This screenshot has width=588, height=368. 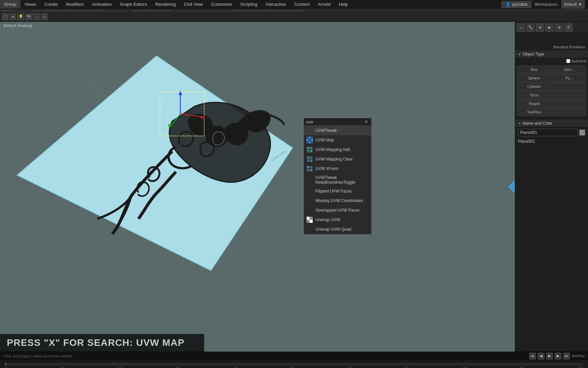 I want to click on ac-item-uvwxform: UVW XForm, so click(x=338, y=169).